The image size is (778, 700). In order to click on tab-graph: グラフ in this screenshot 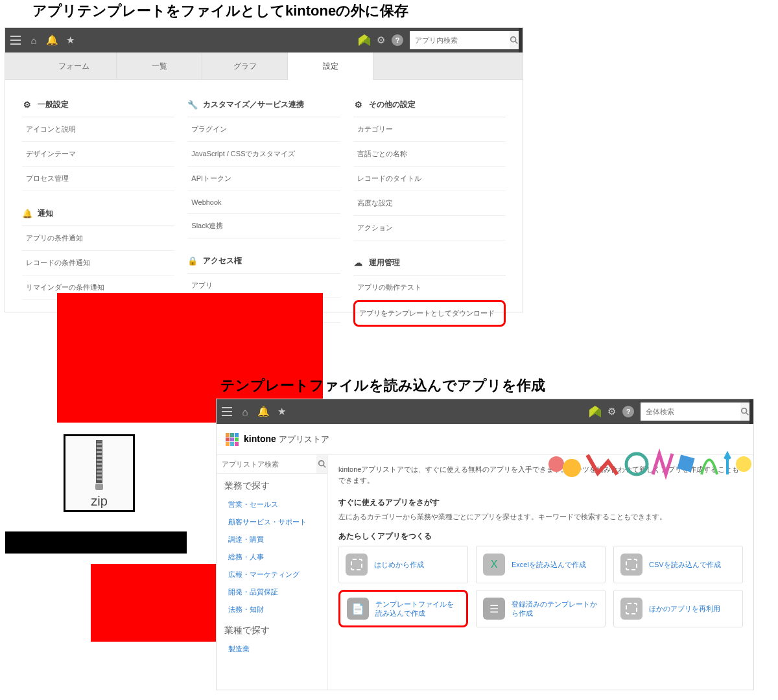, I will do `click(245, 66)`.